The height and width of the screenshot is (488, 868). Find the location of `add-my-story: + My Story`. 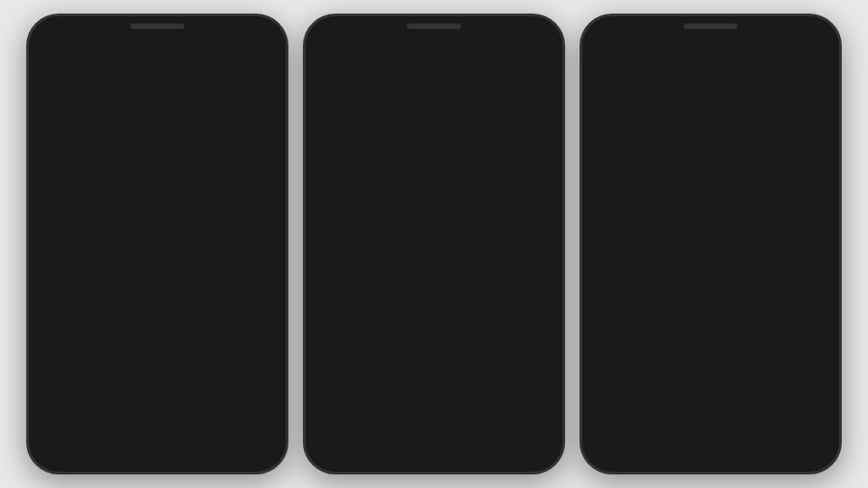

add-my-story: + My Story is located at coordinates (350, 183).